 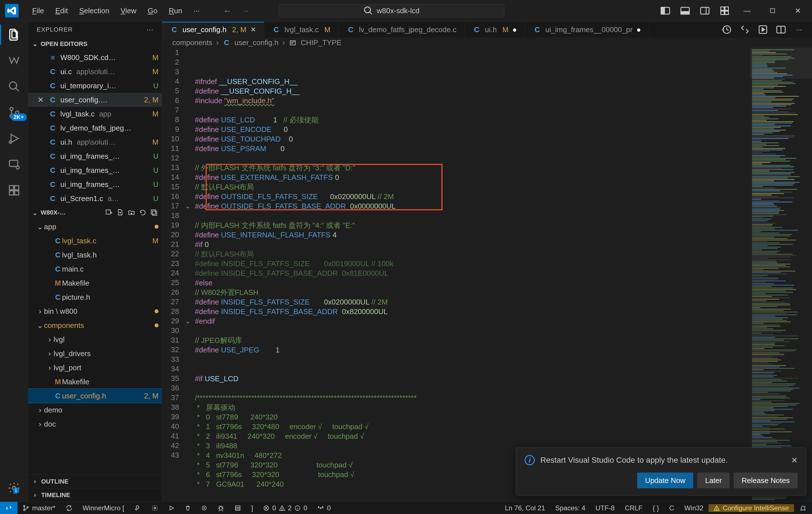 What do you see at coordinates (69, 508) in the screenshot?
I see `status-sync` at bounding box center [69, 508].